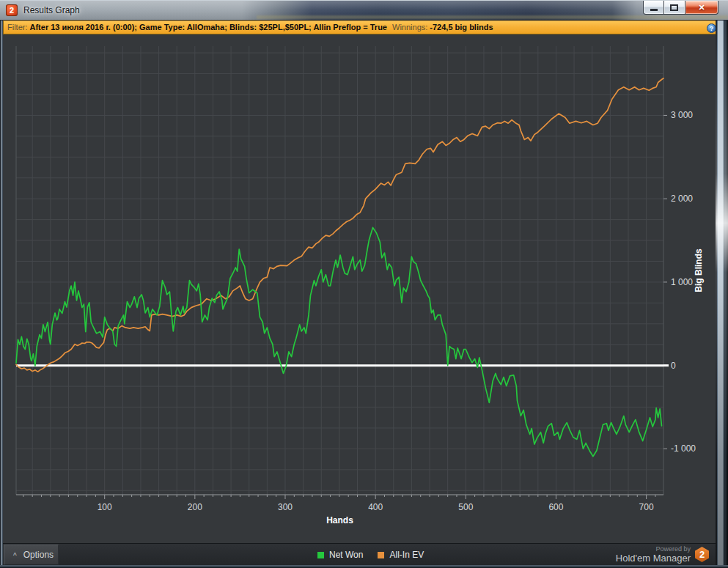 This screenshot has height=568, width=728. I want to click on svg-text: 600, so click(556, 507).